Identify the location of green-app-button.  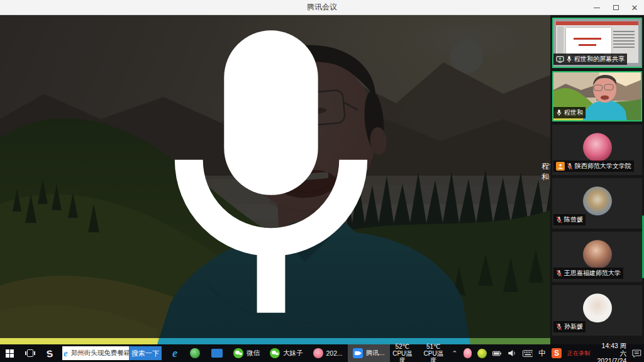
(195, 353).